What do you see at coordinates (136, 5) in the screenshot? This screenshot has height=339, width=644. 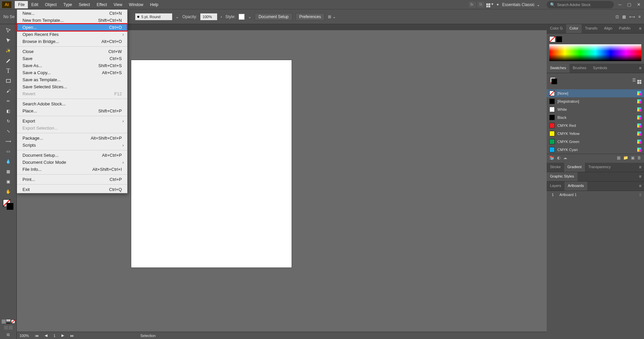 I see `menu-window: Window` at bounding box center [136, 5].